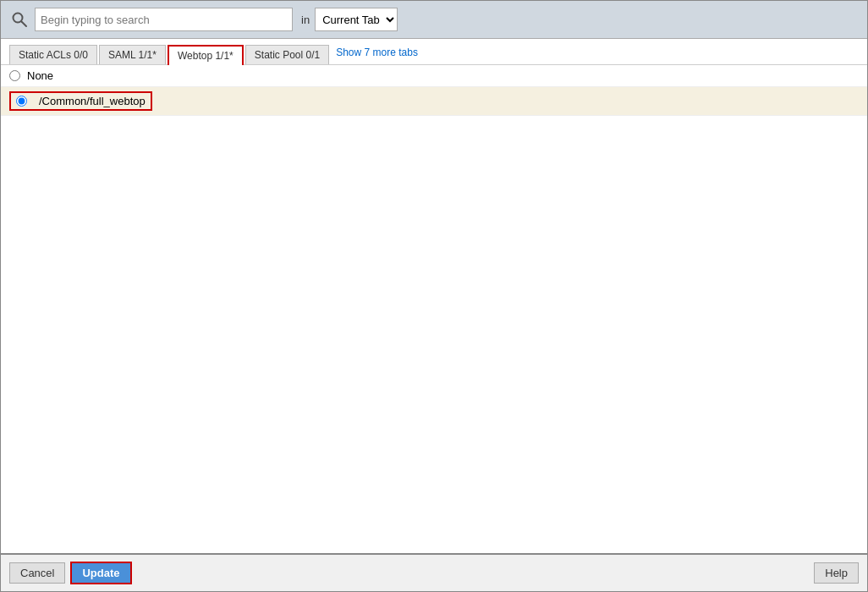  What do you see at coordinates (434, 101) in the screenshot?
I see `list-item-full-webtop: /Common/full_webtop` at bounding box center [434, 101].